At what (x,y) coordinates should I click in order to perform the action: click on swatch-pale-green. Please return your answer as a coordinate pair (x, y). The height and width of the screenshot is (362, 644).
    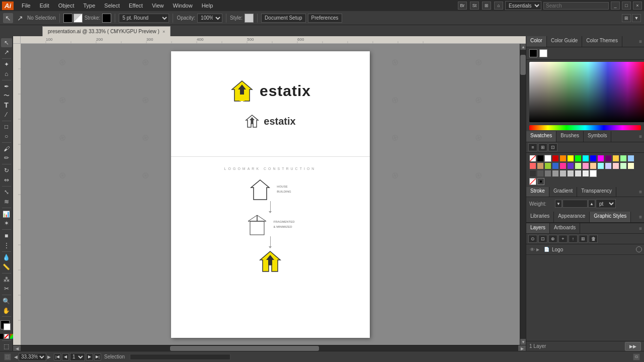
    Looking at the image, I should click on (578, 166).